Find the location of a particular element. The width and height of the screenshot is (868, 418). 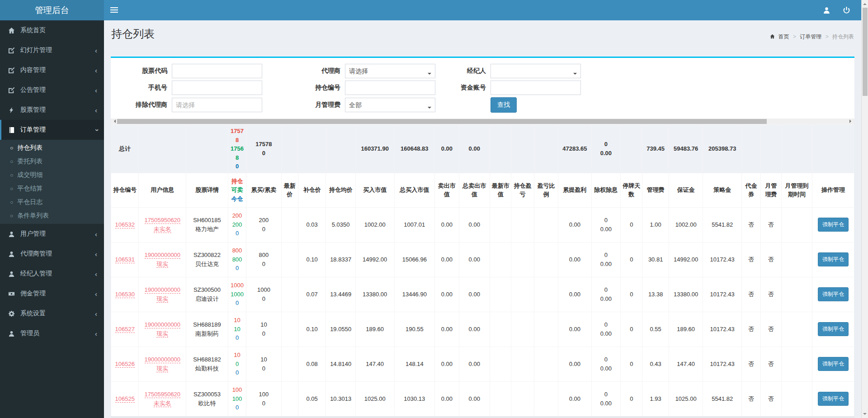

scroll-up-arrow is located at coordinates (865, 3).